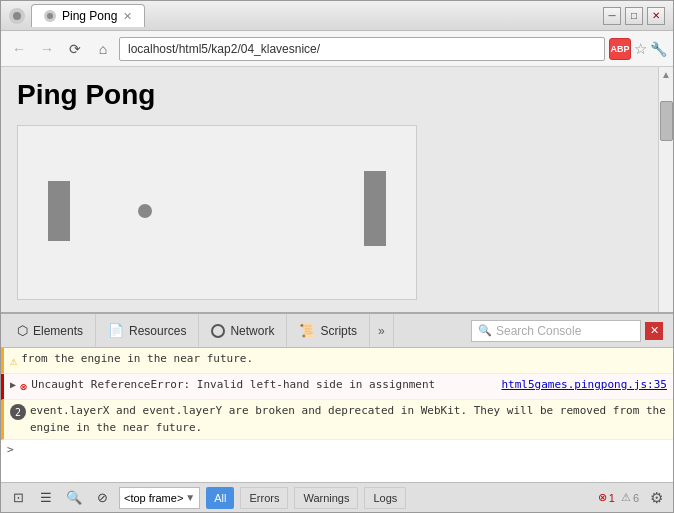 The image size is (674, 513). What do you see at coordinates (382, 330) in the screenshot?
I see `more-tabs-button: »` at bounding box center [382, 330].